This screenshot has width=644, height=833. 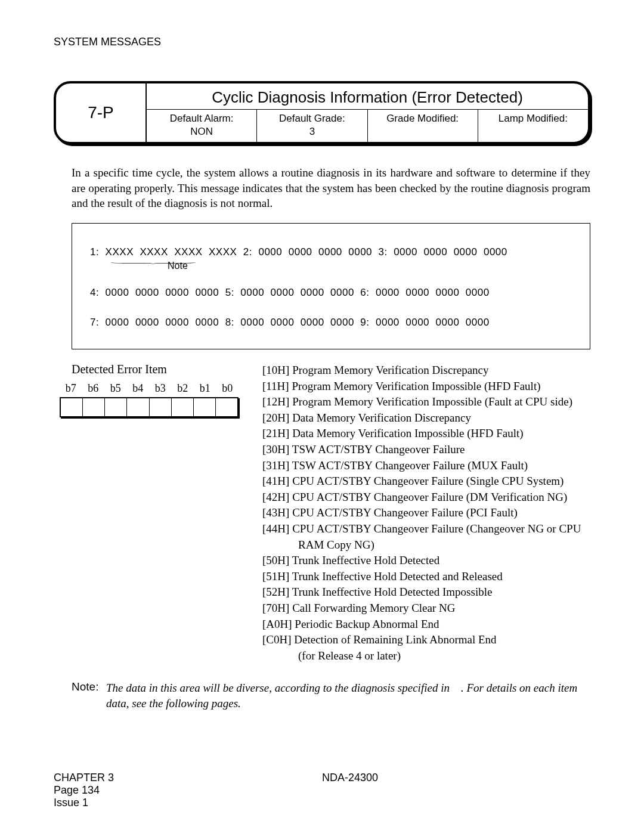 I want to click on error-code: [42H] CPU ACT/STBY Changeover Failure (D…, so click(x=422, y=497).